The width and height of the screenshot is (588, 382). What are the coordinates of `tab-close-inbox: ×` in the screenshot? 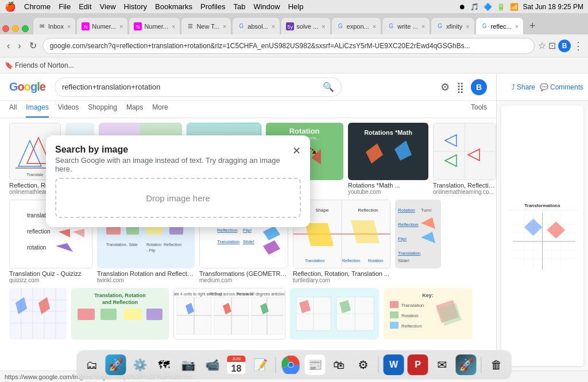 It's located at (69, 26).